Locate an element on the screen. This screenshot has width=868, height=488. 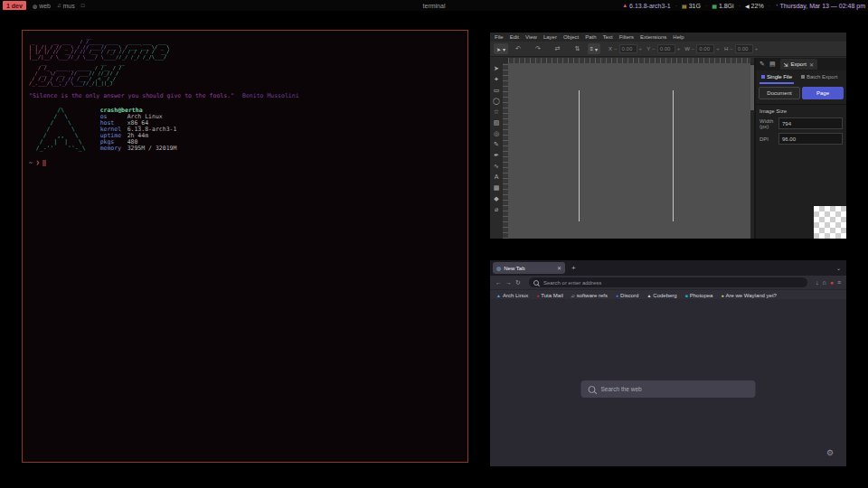
calligraphy-tool: ∿ is located at coordinates (496, 166).